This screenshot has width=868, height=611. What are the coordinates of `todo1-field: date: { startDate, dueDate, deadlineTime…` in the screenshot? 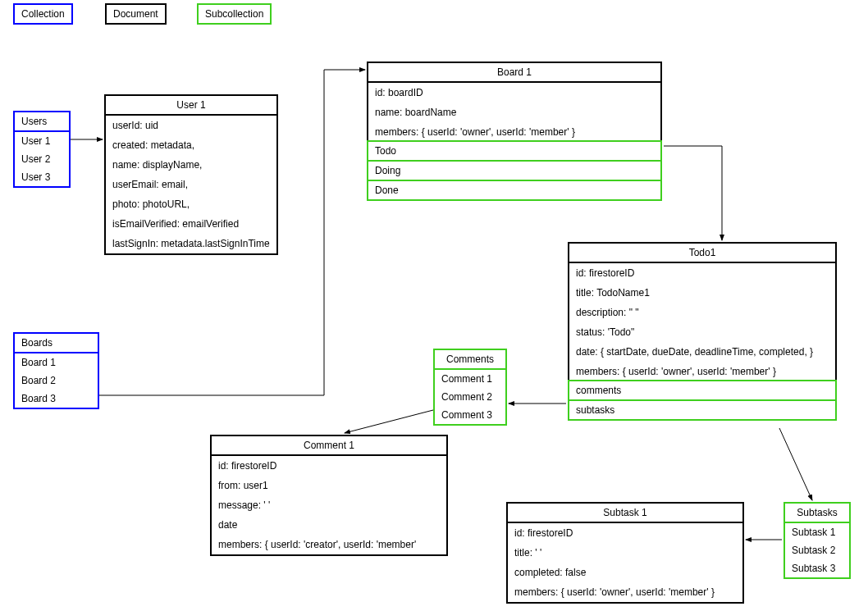 It's located at (702, 352).